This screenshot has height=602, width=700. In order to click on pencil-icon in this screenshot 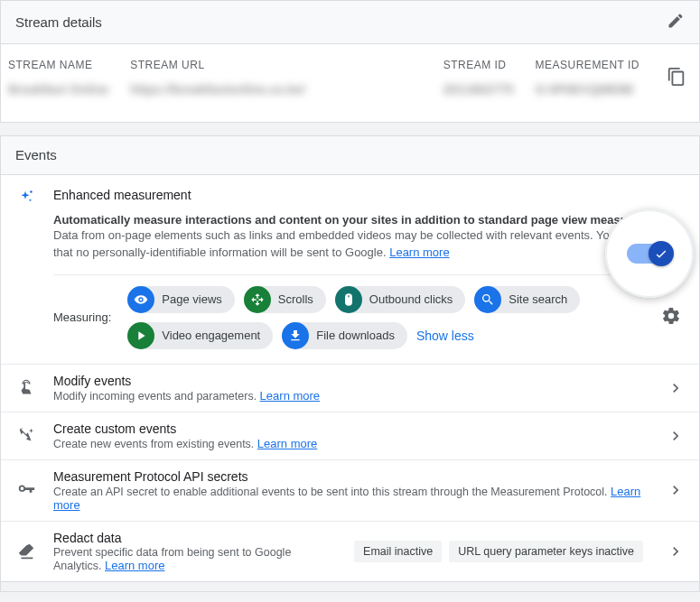, I will do `click(676, 21)`.